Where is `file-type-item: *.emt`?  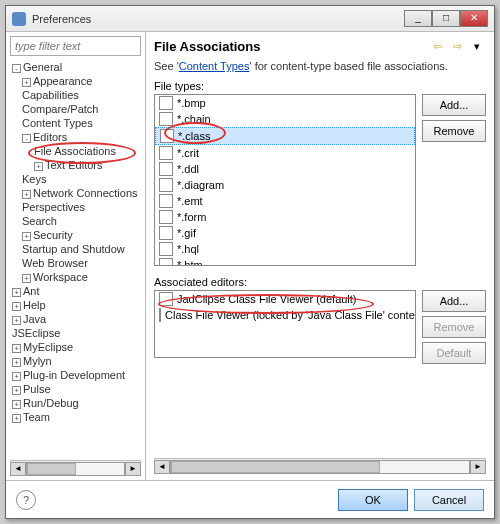 file-type-item: *.emt is located at coordinates (285, 201).